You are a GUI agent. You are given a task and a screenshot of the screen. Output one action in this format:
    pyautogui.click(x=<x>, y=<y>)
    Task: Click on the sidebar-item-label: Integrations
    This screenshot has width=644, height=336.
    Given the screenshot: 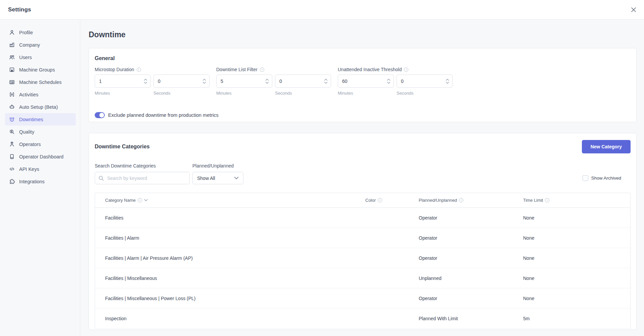 What is the action you would take?
    pyautogui.click(x=32, y=182)
    